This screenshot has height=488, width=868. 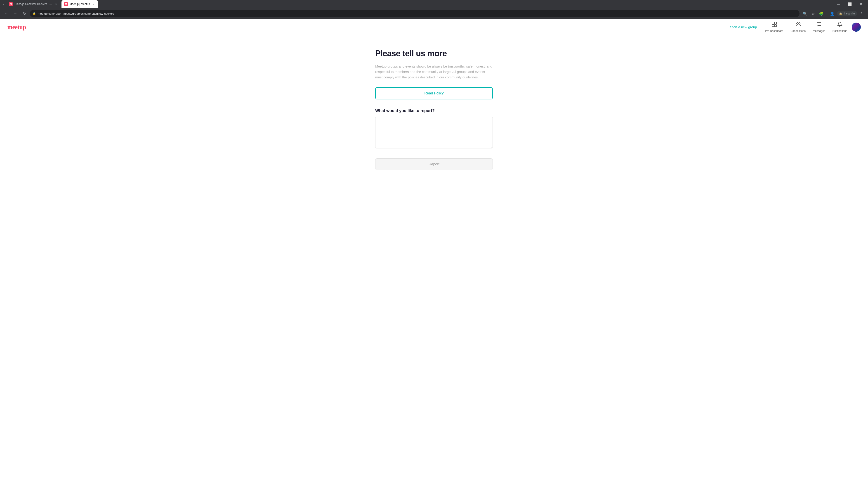 I want to click on pro-dashboard-nav-item: Pro Dashboard, so click(x=774, y=27).